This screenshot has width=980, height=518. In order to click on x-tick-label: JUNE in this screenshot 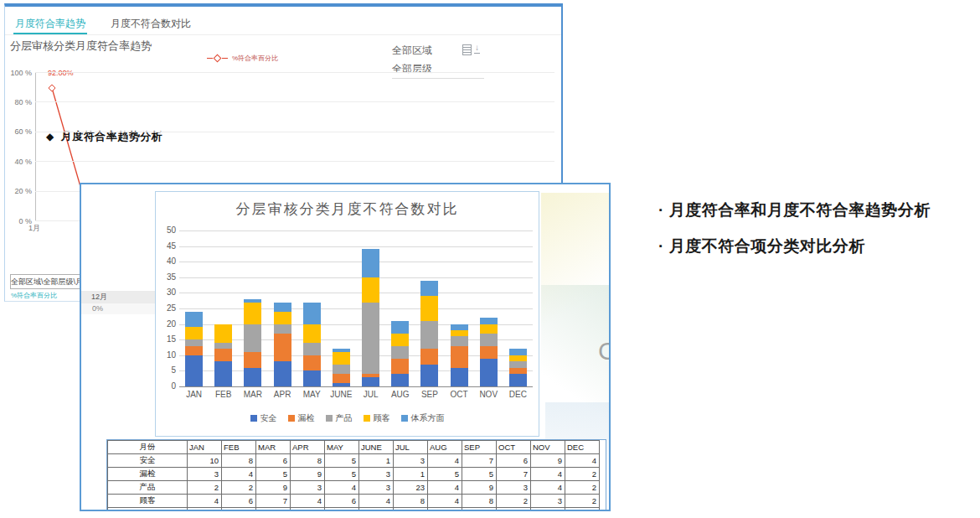, I will do `click(342, 394)`.